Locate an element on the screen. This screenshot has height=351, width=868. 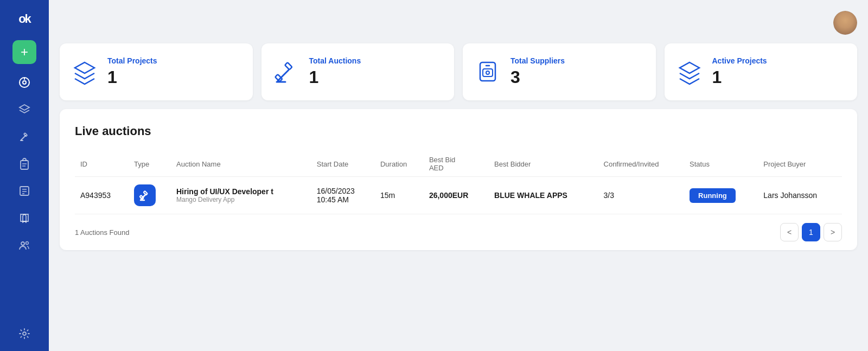
stat-label-total-projects: Total Projects is located at coordinates (132, 61).